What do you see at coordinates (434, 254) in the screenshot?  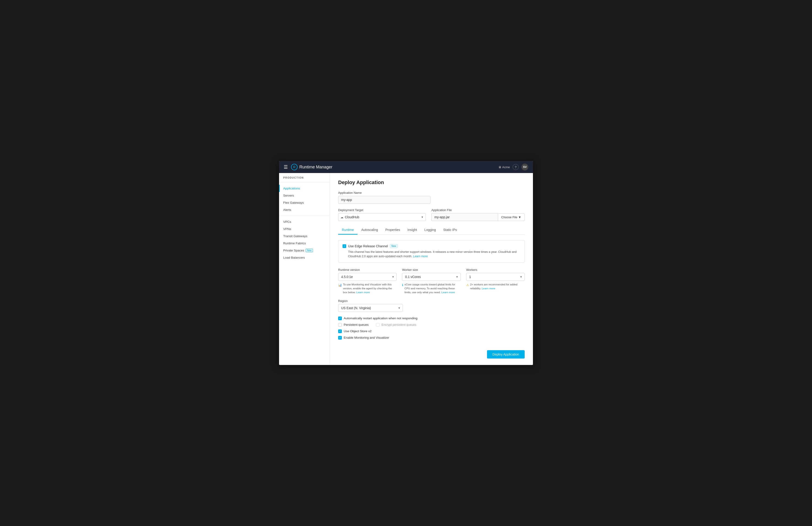 I see `edge-release-description: This channel has the latest features and…` at bounding box center [434, 254].